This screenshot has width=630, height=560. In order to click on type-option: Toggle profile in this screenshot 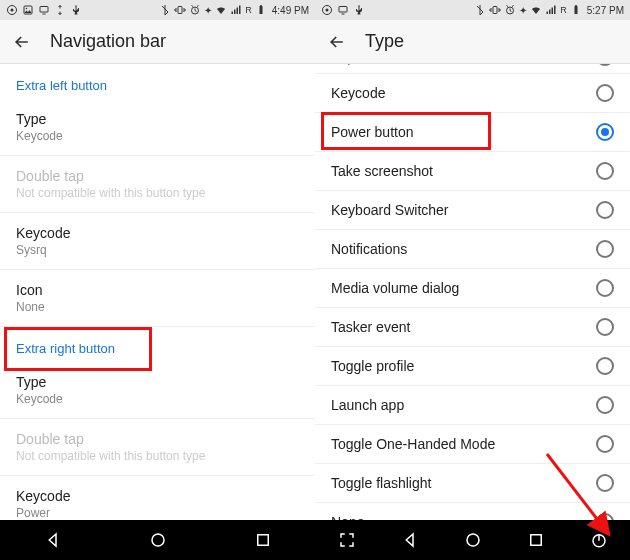, I will do `click(472, 366)`.